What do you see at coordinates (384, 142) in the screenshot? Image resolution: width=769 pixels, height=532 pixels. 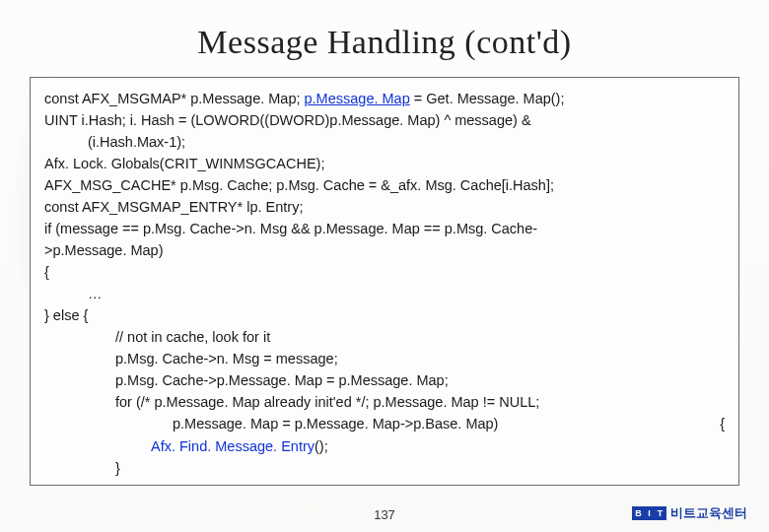 I see `code-line: (i.Hash.Max-1);` at bounding box center [384, 142].